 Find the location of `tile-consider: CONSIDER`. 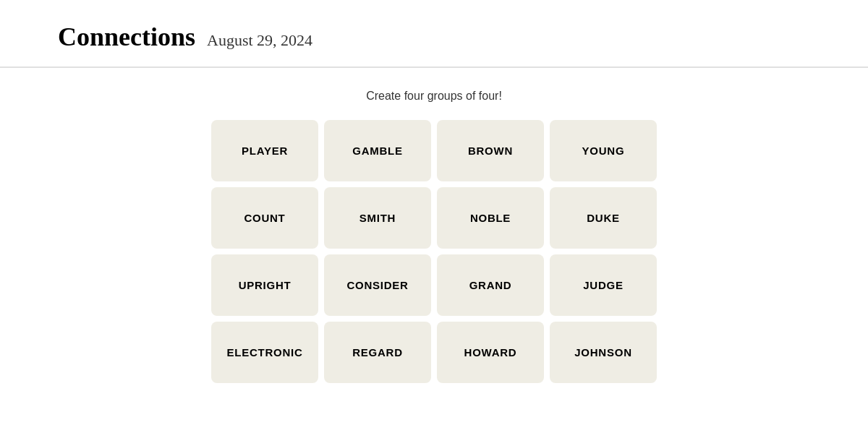

tile-consider: CONSIDER is located at coordinates (378, 285).